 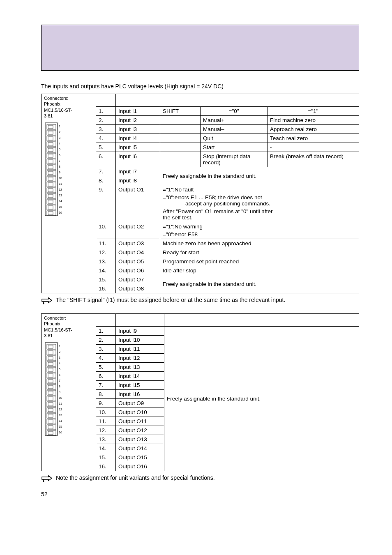 I want to click on pin-num: 3., so click(x=106, y=349).